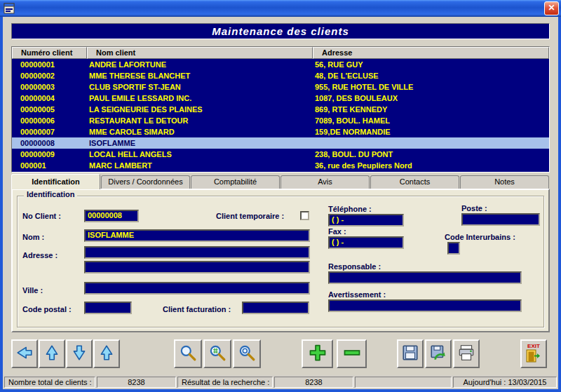 Image resolution: width=561 pixels, height=392 pixels. Describe the element at coordinates (49, 132) in the screenshot. I see `client-numero: 00000007` at that location.